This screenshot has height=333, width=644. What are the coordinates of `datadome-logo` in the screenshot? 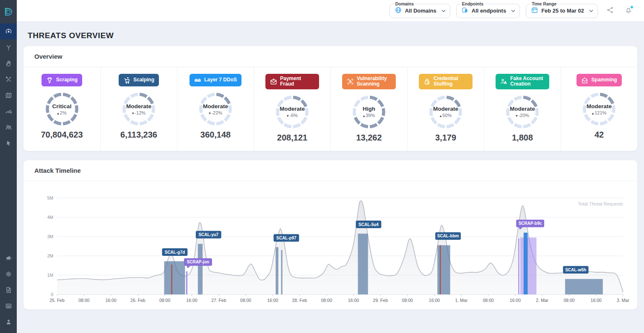 It's located at (8, 12).